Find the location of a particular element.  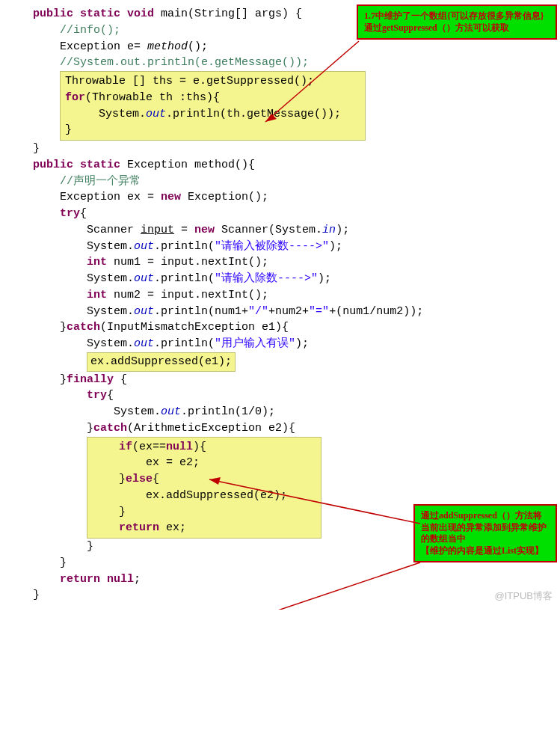

annotation-box-2: 通过addSuppressed（）方法将当前出现的异常添加到异常维护的数组当中 … is located at coordinates (485, 533).